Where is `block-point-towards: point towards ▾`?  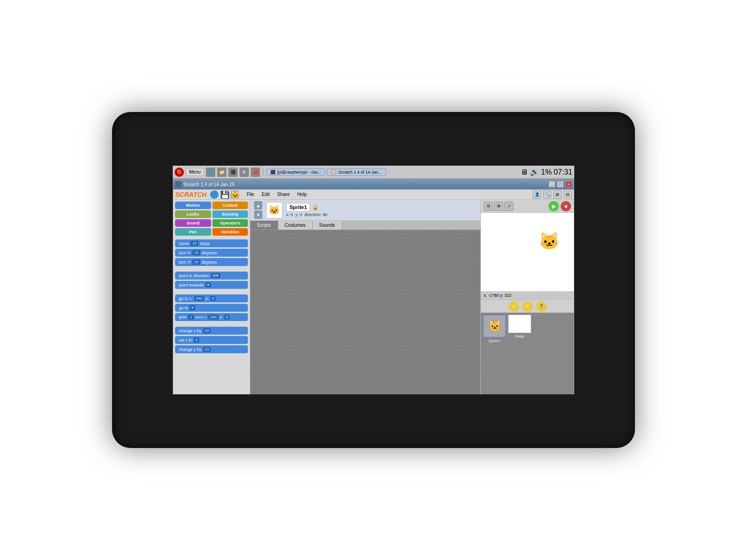
block-point-towards: point towards ▾ is located at coordinates (211, 285).